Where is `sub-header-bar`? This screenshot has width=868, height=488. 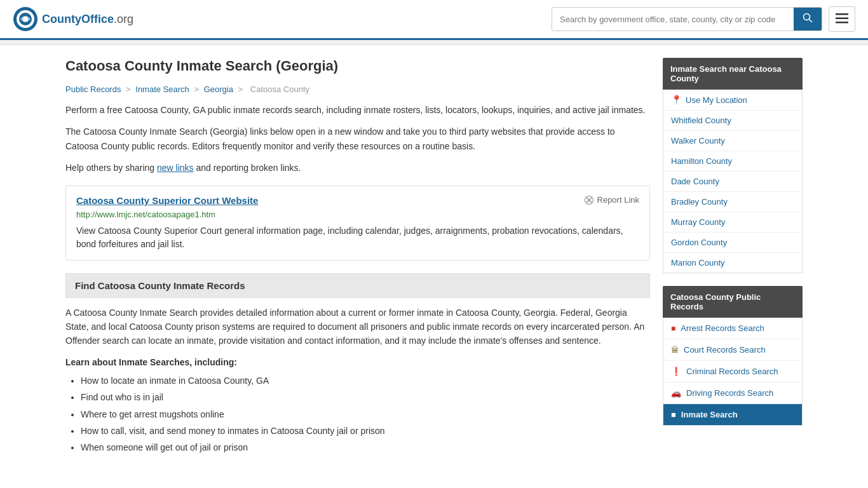
sub-header-bar is located at coordinates (434, 43).